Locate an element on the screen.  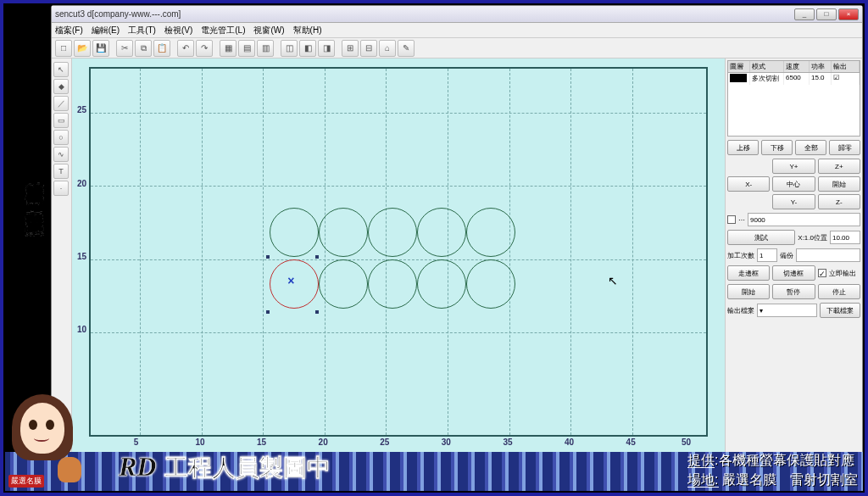
btn-center: 中心 is located at coordinates (793, 184).